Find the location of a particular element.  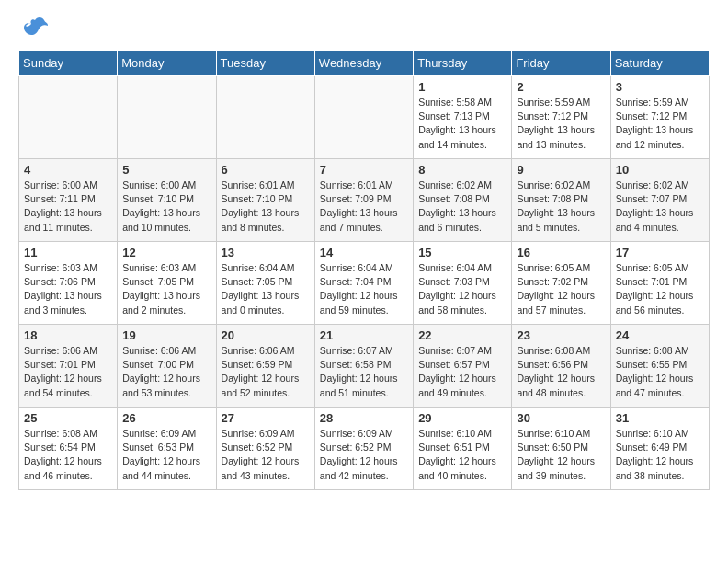

calendar-day-cell: 17 Sunrise: 6:05 AMSunset: 7:01 PMDaylig… is located at coordinates (660, 283).